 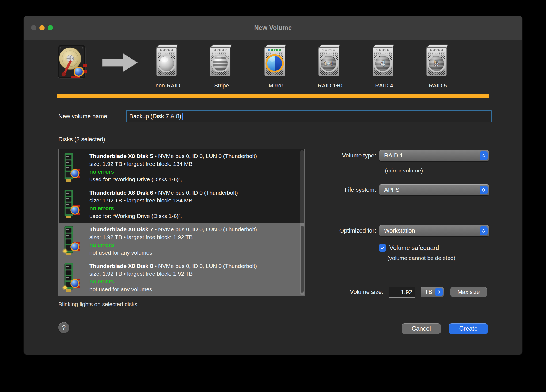 I want to click on text-caret, so click(x=182, y=116).